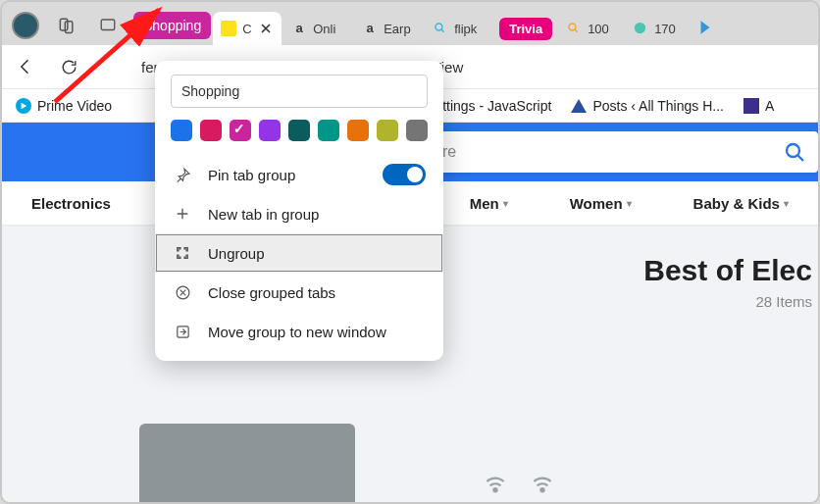 Image resolution: width=820 pixels, height=504 pixels. I want to click on tab: C, so click(247, 28).